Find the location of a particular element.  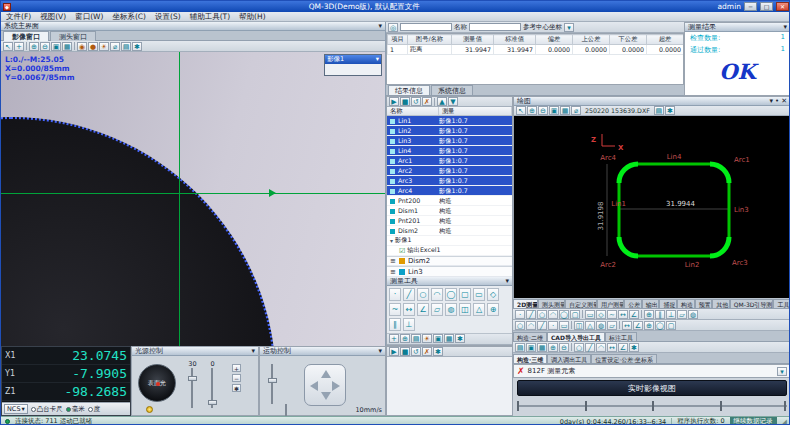

record-toggle-button: 继续数据记录 is located at coordinates (754, 421).